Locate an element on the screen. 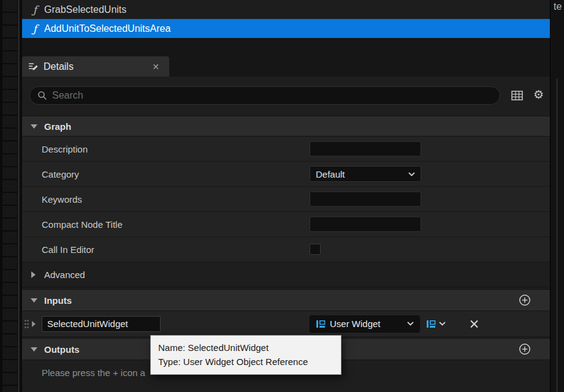  section-label: Outputs is located at coordinates (62, 349).